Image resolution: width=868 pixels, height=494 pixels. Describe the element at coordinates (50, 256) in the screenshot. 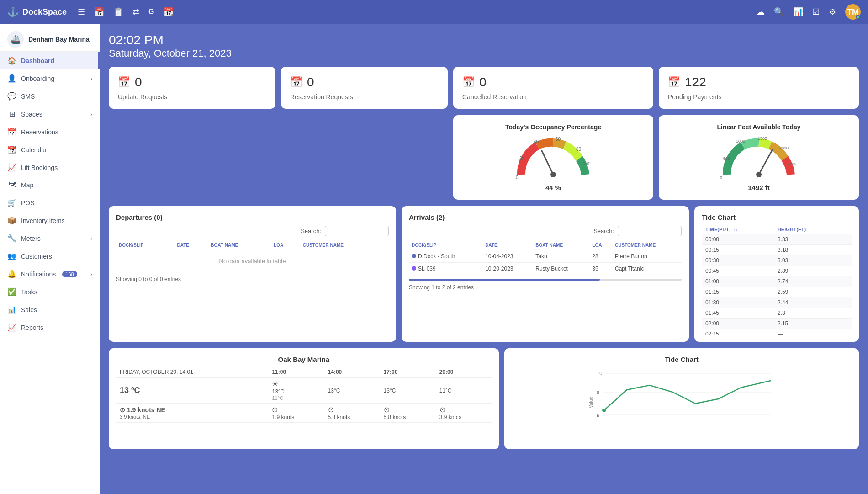

I see `sidebar-item-customers: 👥 Customers` at that location.